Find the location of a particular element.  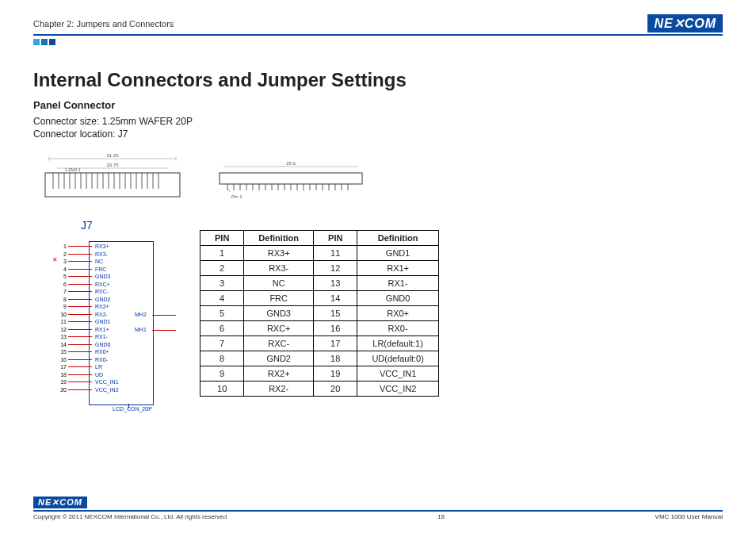

pin-number: 1 is located at coordinates (62, 246).